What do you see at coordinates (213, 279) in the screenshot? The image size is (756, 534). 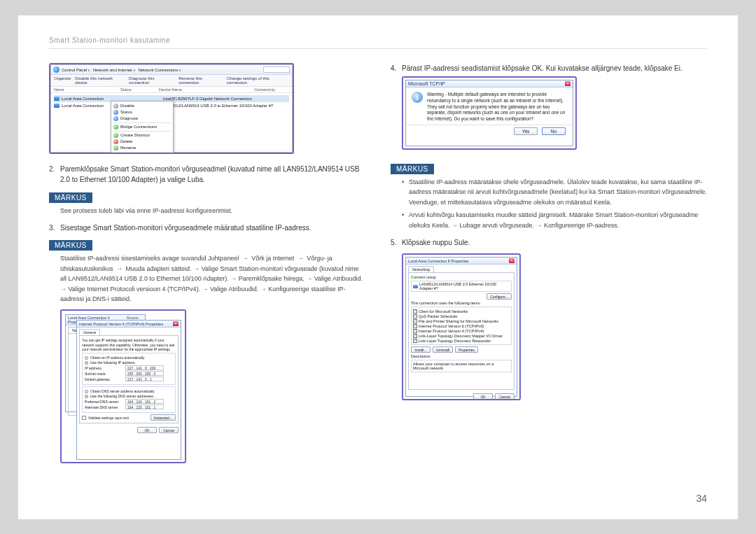 I see `note-body: Staatilise IP-aadressi sisestamiseks ava…` at bounding box center [213, 279].